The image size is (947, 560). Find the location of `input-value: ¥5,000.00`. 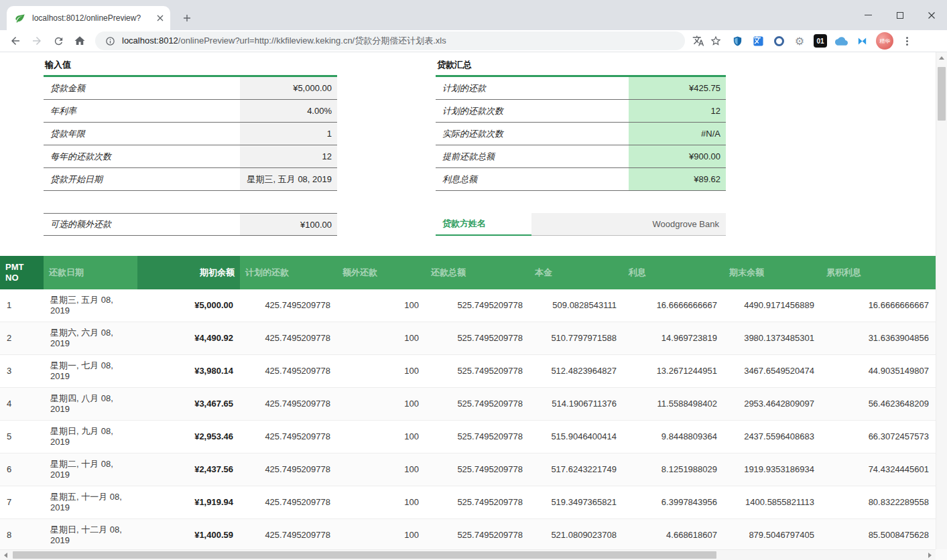

input-value: ¥5,000.00 is located at coordinates (288, 88).